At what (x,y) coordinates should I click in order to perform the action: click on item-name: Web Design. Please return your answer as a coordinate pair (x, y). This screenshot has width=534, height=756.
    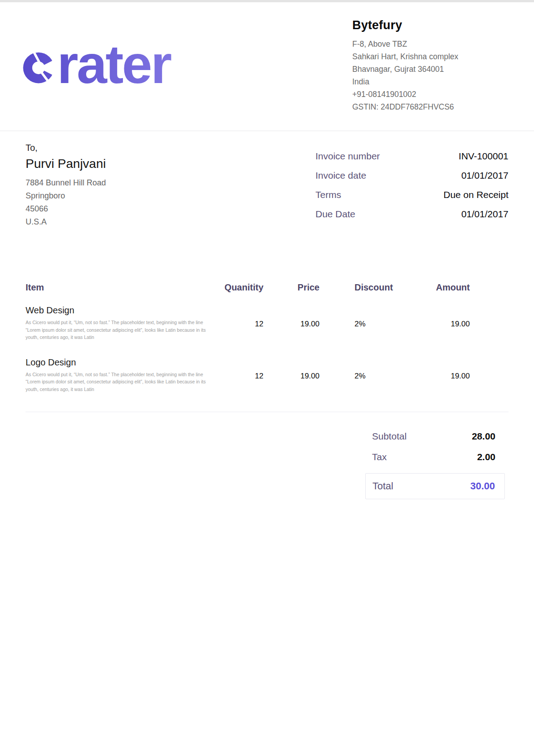
    Looking at the image, I should click on (120, 311).